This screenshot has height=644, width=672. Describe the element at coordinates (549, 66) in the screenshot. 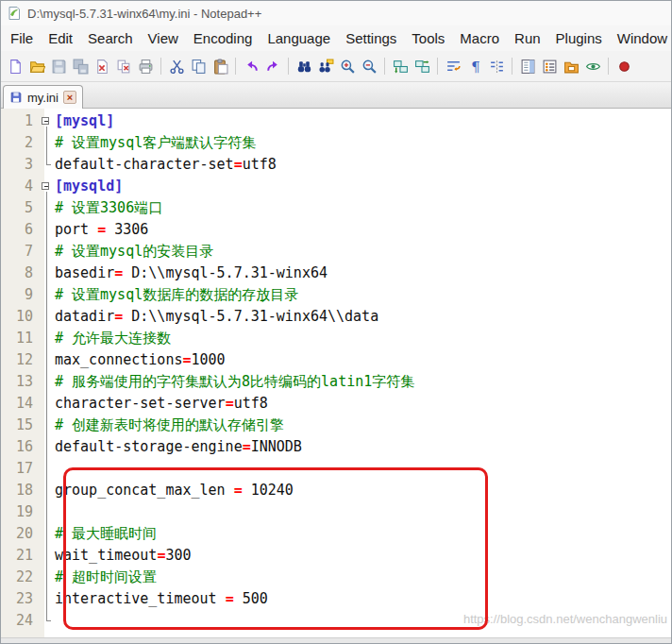

I see `function-list-icon` at that location.